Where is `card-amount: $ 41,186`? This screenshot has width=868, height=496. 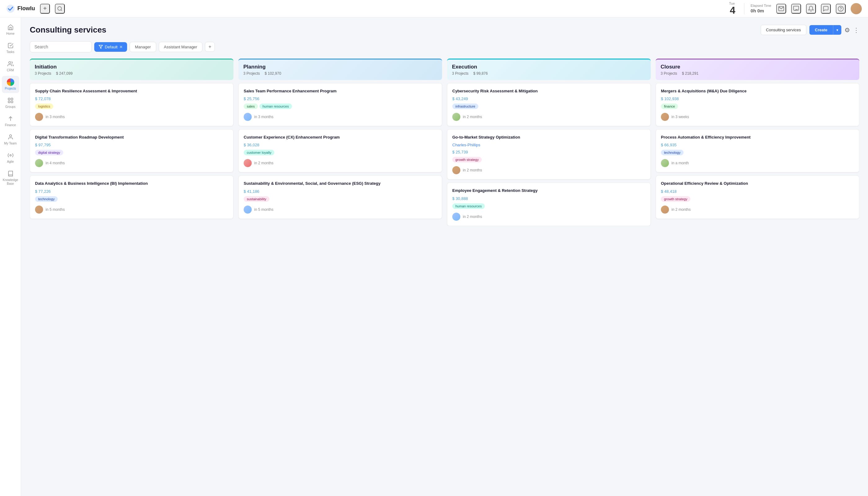
card-amount: $ 41,186 is located at coordinates (340, 191).